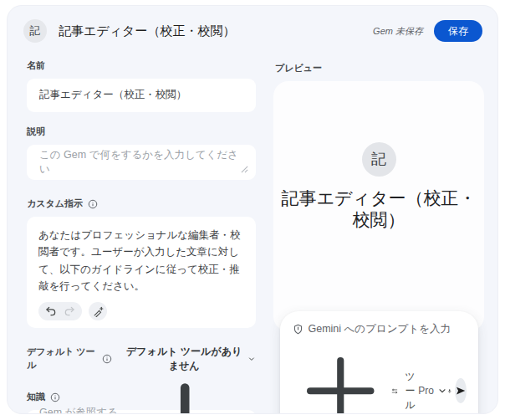 The width and height of the screenshot is (505, 420). I want to click on knowledge-label: 知識, so click(36, 397).